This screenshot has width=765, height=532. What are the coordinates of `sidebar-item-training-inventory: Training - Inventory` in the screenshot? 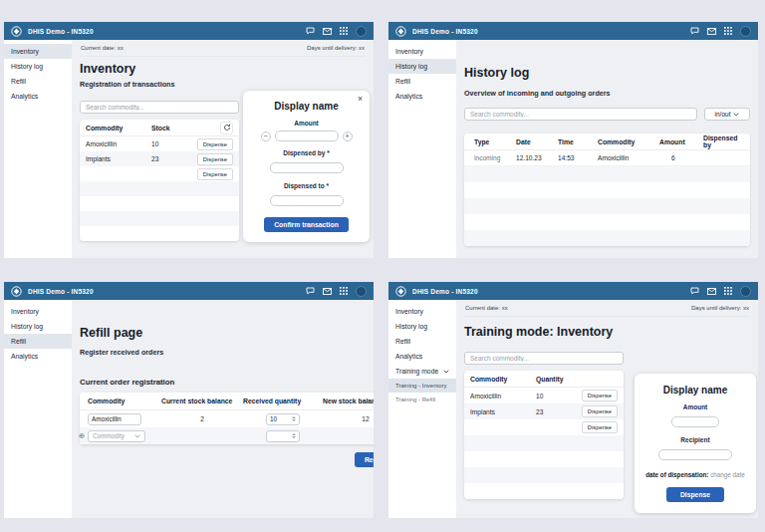 It's located at (422, 386).